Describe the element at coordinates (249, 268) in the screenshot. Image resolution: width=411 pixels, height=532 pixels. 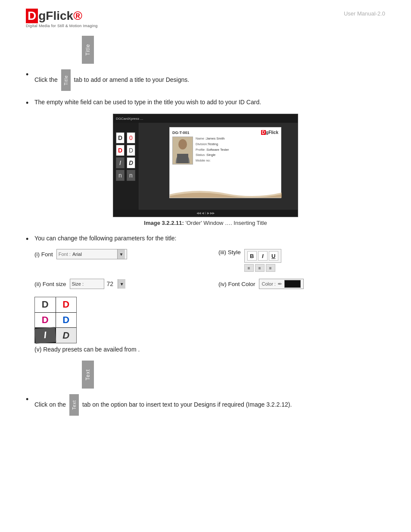
I see `align-left-button: ≡` at that location.